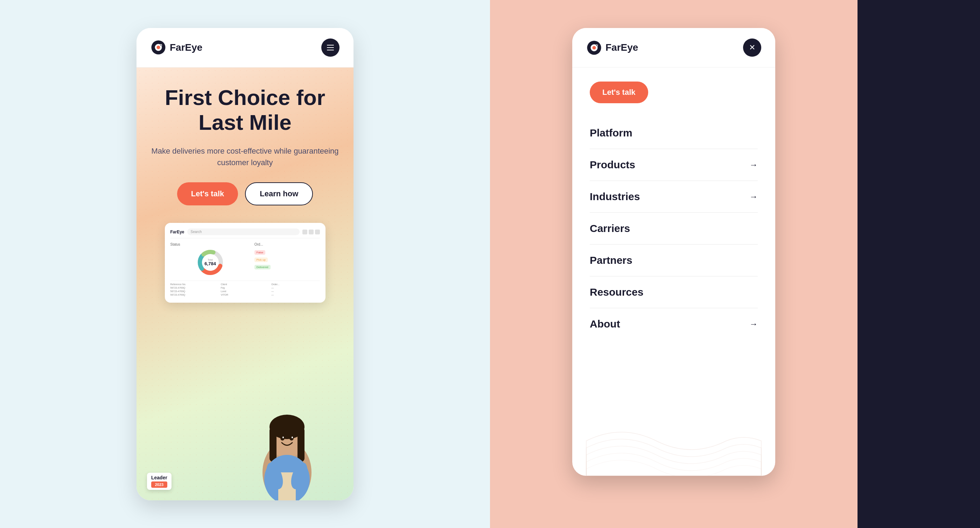  What do you see at coordinates (245, 194) in the screenshot?
I see `hero-buttons: Let's talk Learn how` at bounding box center [245, 194].